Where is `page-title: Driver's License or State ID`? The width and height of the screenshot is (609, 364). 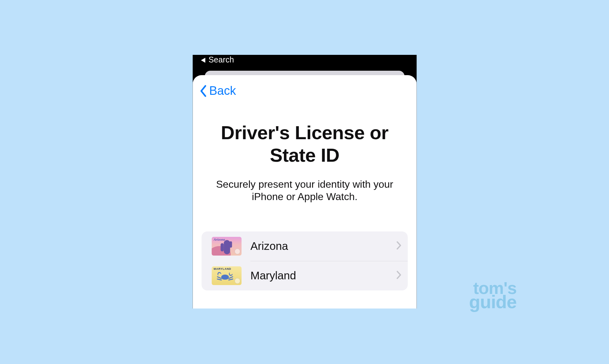
page-title: Driver's License or State ID is located at coordinates (305, 144).